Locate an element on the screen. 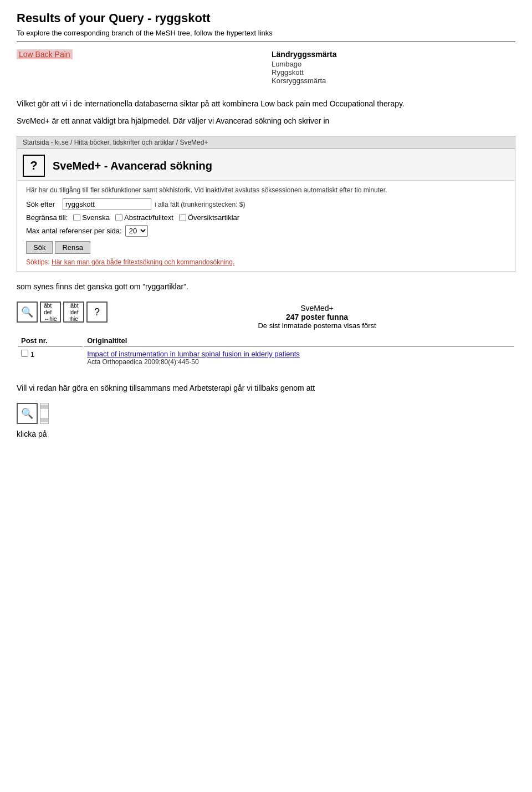 The image size is (532, 792). mesh-right: Ländryggssmärta Lumbago Ryggskott Korsry… is located at coordinates (388, 68).